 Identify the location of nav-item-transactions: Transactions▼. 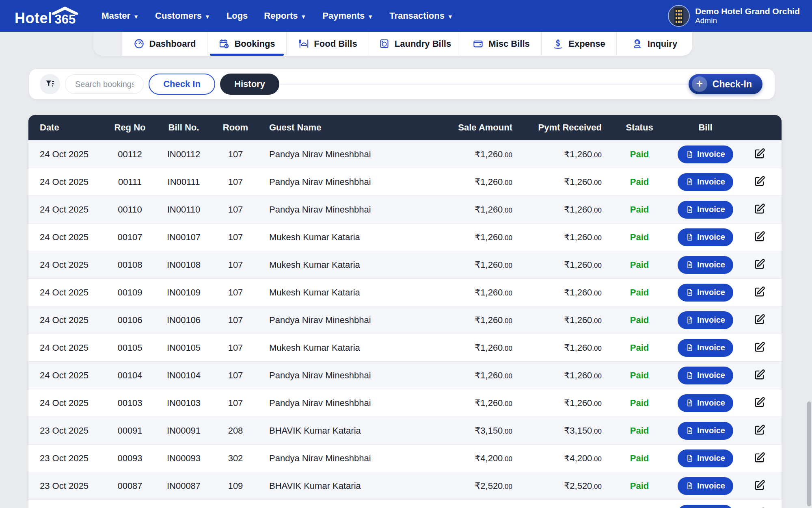
(421, 16).